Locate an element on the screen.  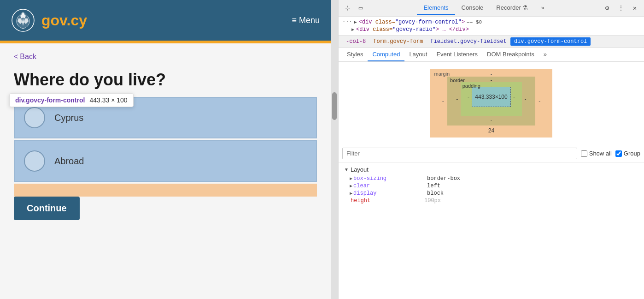
tooltip-class: div.govcy-form-control is located at coordinates (50, 100).